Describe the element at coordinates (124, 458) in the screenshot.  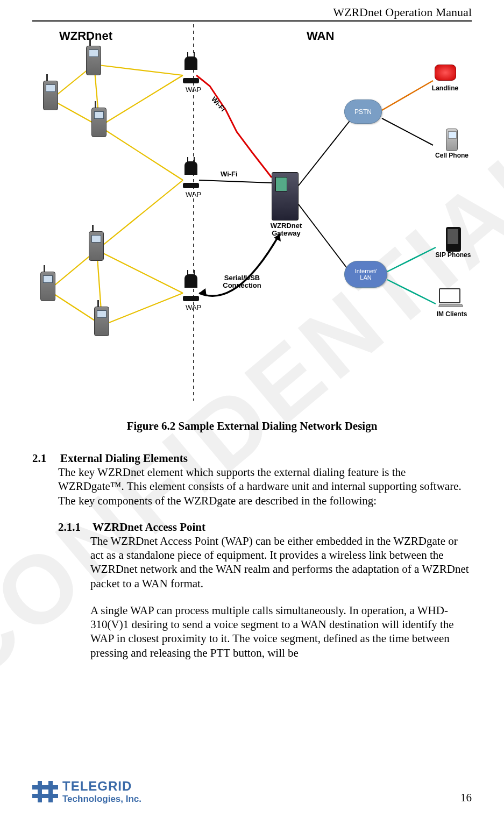
I see `section-title: External Dialing Elements` at that location.